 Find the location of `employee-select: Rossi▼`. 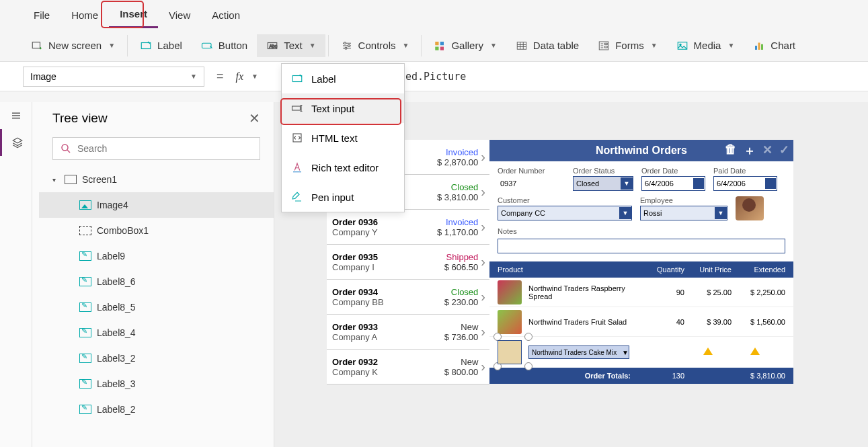

employee-select: Rossi▼ is located at coordinates (684, 213).